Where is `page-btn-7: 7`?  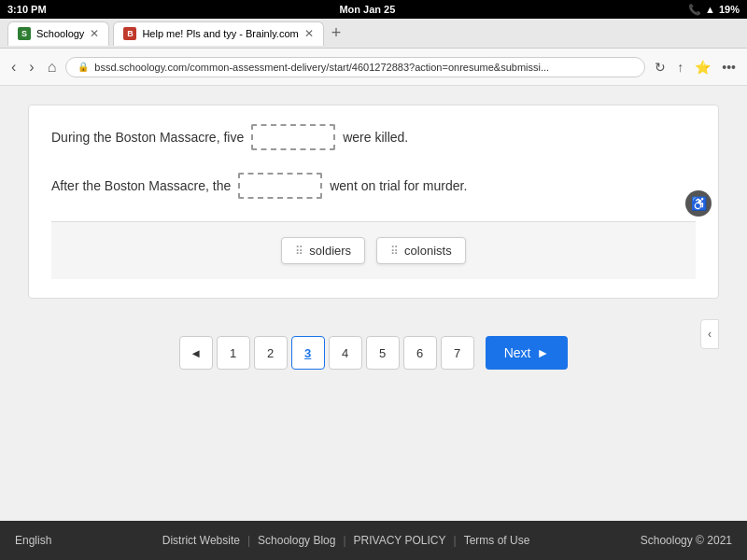
page-btn-7: 7 is located at coordinates (458, 353).